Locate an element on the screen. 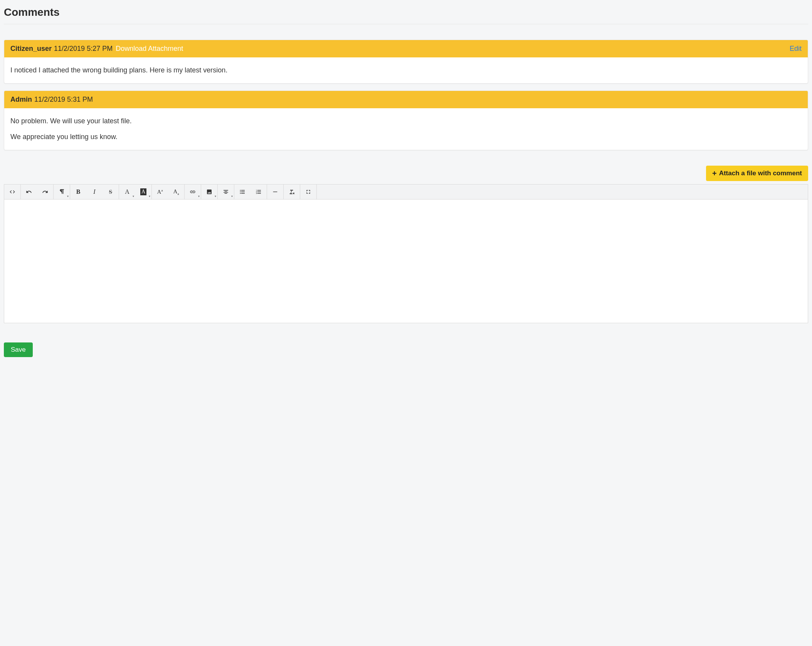 This screenshot has width=812, height=646. comment-card: Citizen_user 11/2/2019 5:27 PM Download … is located at coordinates (406, 62).